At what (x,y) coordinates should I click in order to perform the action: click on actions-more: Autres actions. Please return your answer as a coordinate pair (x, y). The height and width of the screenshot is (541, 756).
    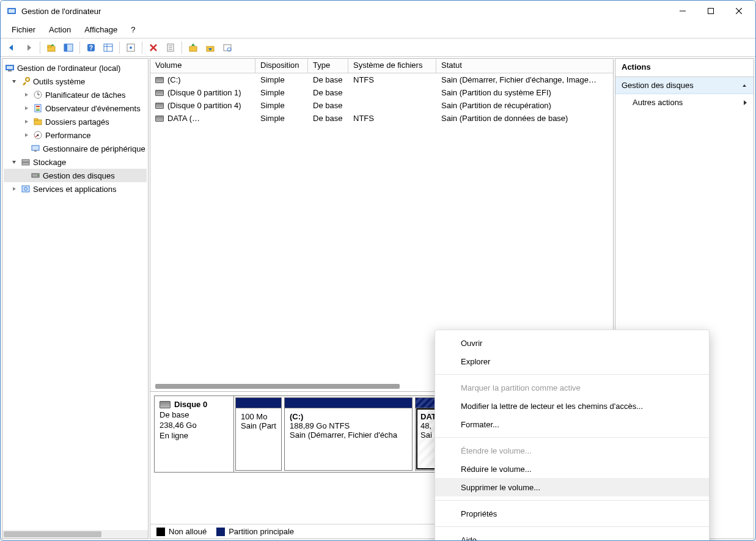
    Looking at the image, I should click on (684, 103).